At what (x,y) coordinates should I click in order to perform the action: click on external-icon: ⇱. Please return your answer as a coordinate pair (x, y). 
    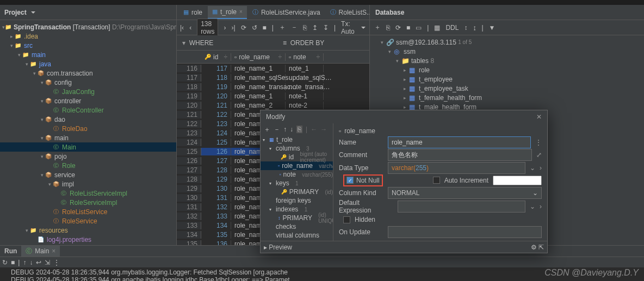
    Looking at the image, I should click on (541, 247).